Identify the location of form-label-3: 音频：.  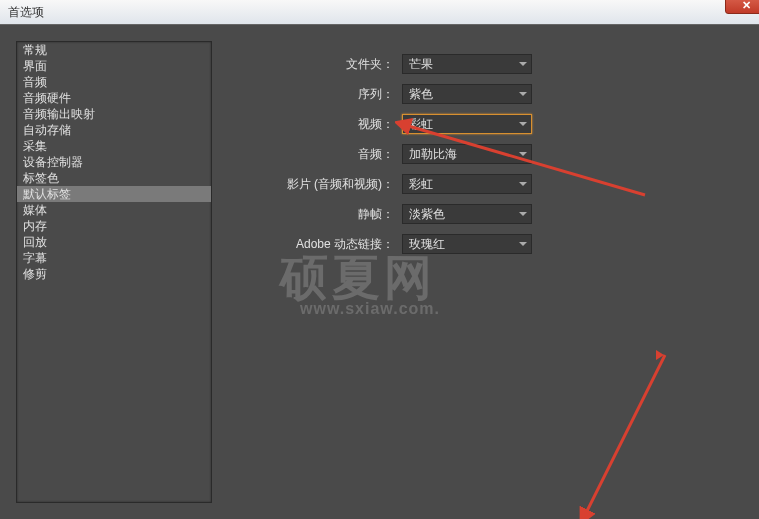
(317, 154).